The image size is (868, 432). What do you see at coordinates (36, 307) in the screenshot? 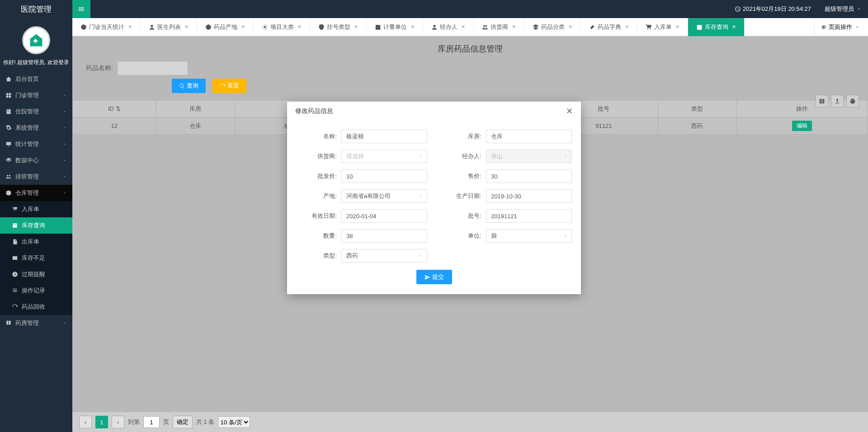
I see `sidebar-item-recycle: 药品回收` at bounding box center [36, 307].